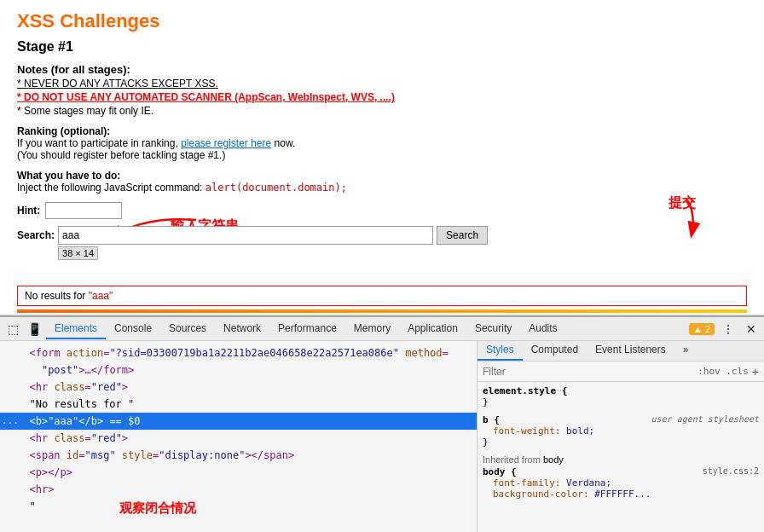  What do you see at coordinates (239, 421) in the screenshot?
I see `el-b-highlighted: ... <b>"aaa"</b> == $0` at bounding box center [239, 421].